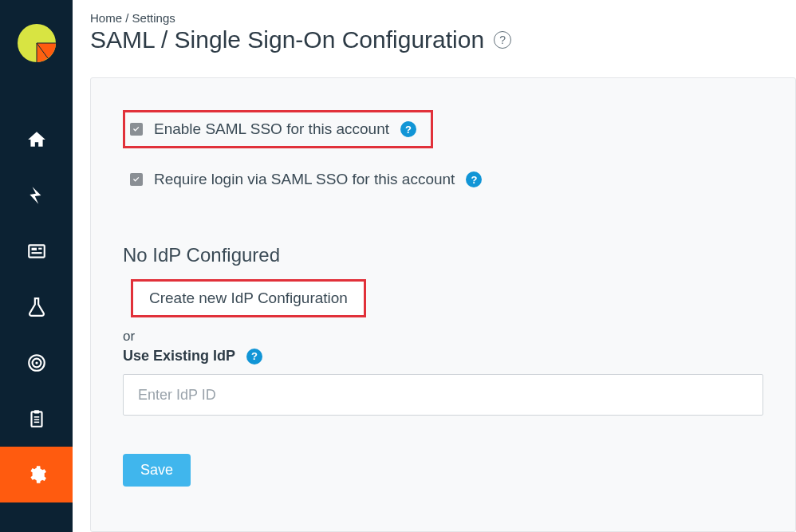  What do you see at coordinates (37, 419) in the screenshot?
I see `sidebar-item-clipboard` at bounding box center [37, 419].